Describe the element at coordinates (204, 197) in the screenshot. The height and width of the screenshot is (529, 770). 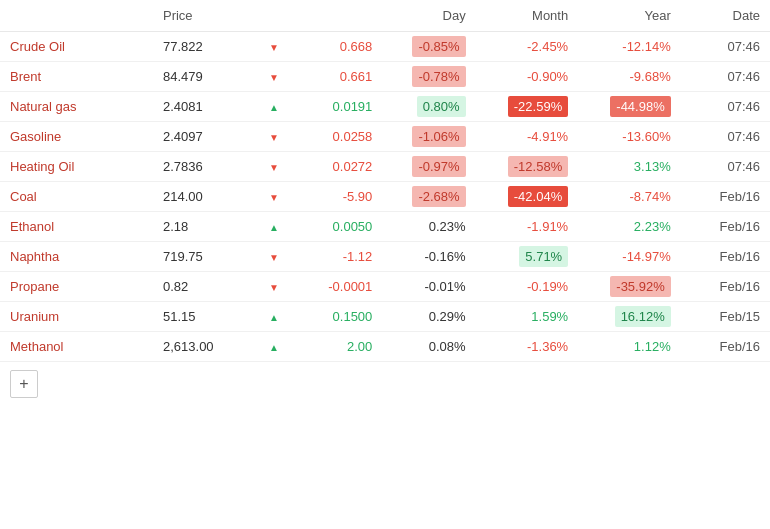
I see `cell-price: 214.00` at that location.